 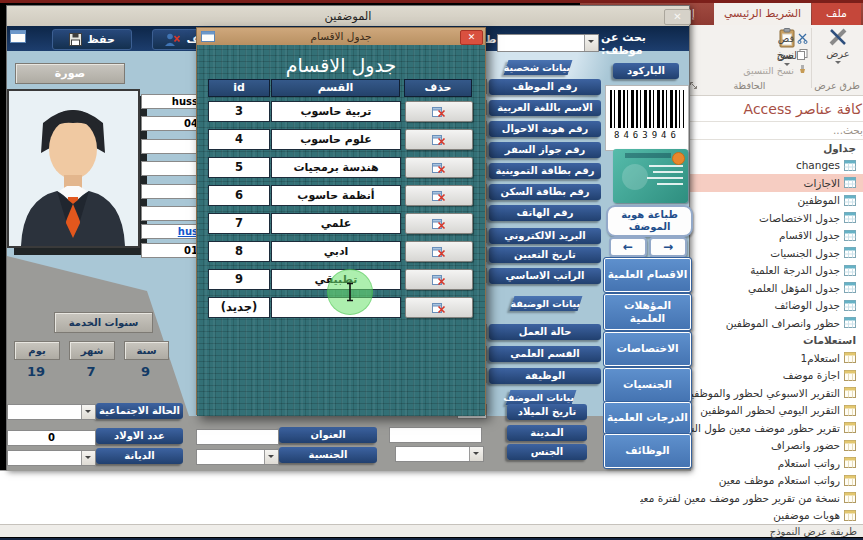 I want to click on nav-pane-item: هويات موضفين, so click(x=758, y=516).